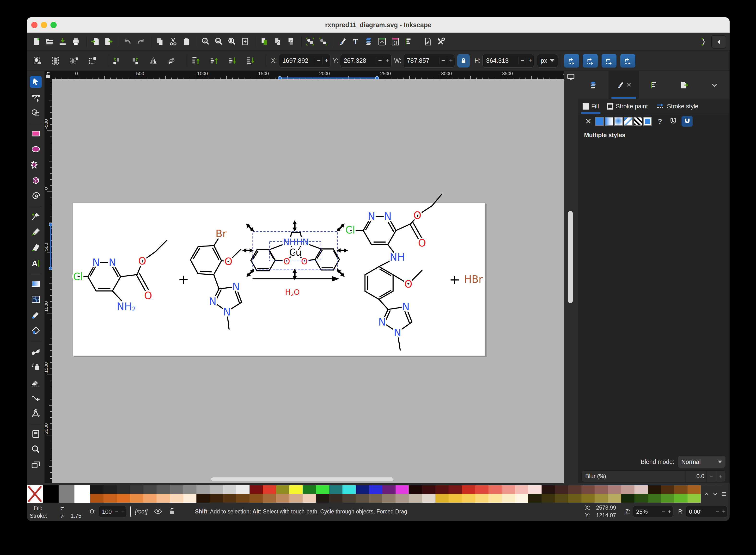 The image size is (756, 555). Describe the element at coordinates (429, 61) in the screenshot. I see `w-spinbox: 787.857−+` at that location.